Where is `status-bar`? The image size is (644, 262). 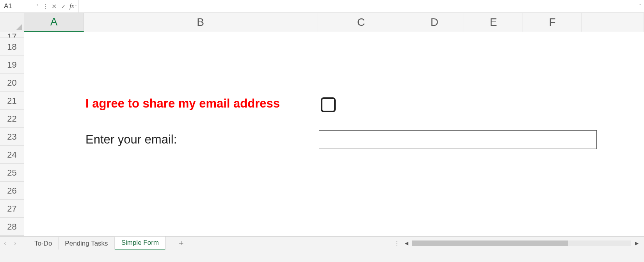 status-bar is located at coordinates (322, 256).